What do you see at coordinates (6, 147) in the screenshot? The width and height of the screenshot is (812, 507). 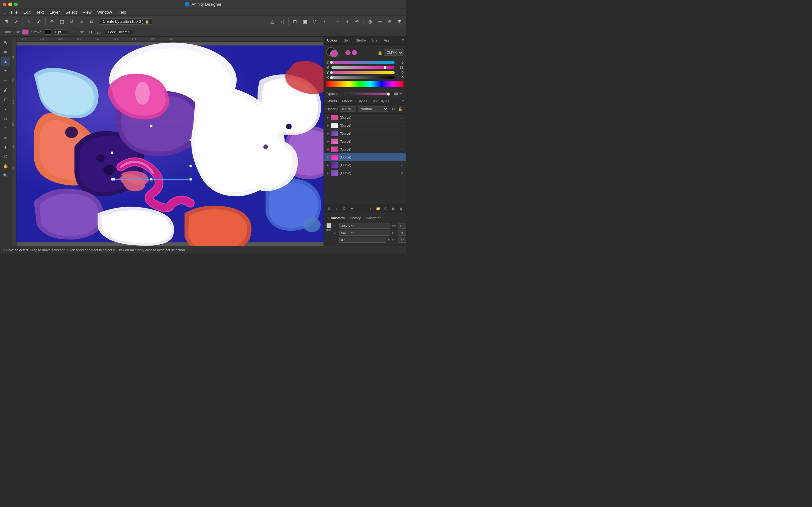 I see `tool-text: T` at bounding box center [6, 147].